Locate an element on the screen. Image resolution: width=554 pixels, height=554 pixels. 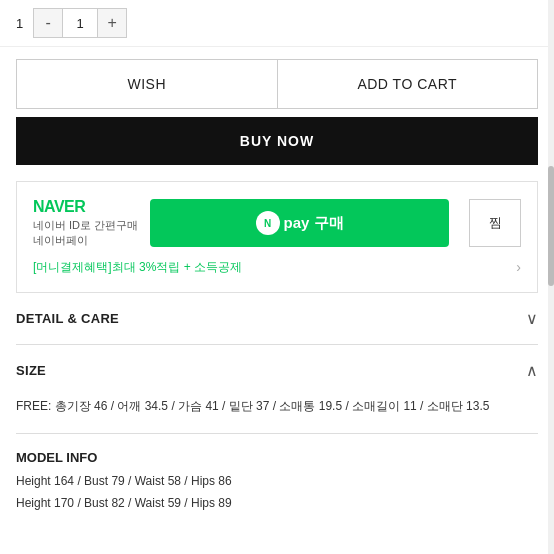
quantity-display: 1 is located at coordinates (80, 23).